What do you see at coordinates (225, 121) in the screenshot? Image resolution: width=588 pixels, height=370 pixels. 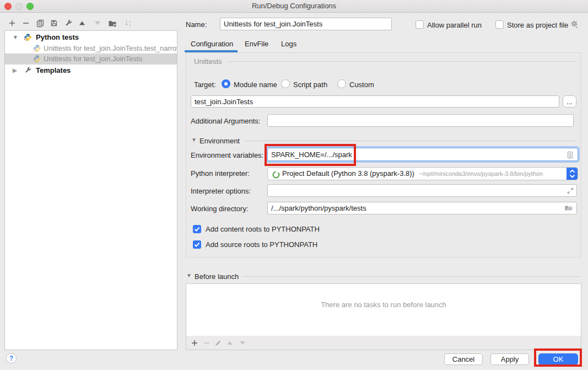 I see `additional-arguments-label: Additional Arguments:` at bounding box center [225, 121].